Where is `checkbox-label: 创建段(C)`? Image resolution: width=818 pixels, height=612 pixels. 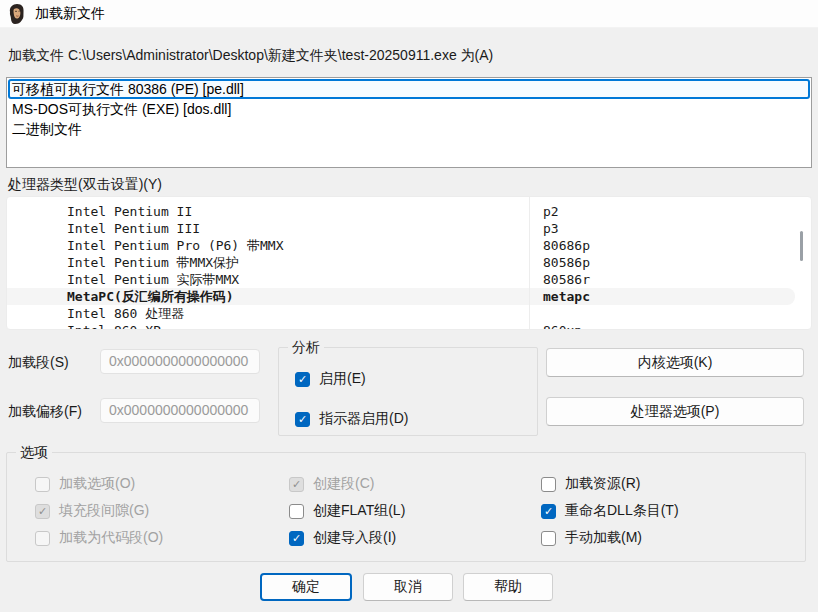 checkbox-label: 创建段(C) is located at coordinates (344, 484).